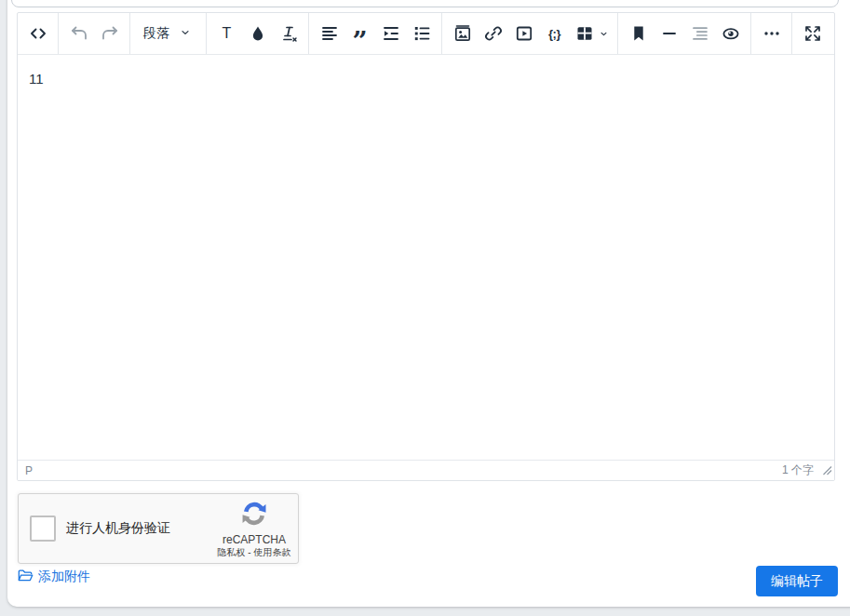 This screenshot has height=616, width=850. Describe the element at coordinates (330, 33) in the screenshot. I see `align-left-icon` at that location.